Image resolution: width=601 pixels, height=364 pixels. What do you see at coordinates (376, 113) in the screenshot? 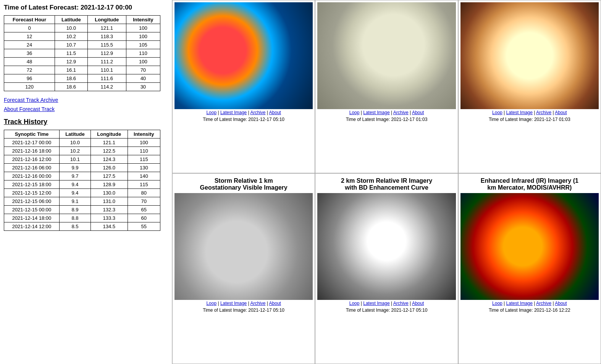
I see `latest-image-link-top-2: Latest Image` at bounding box center [376, 113].